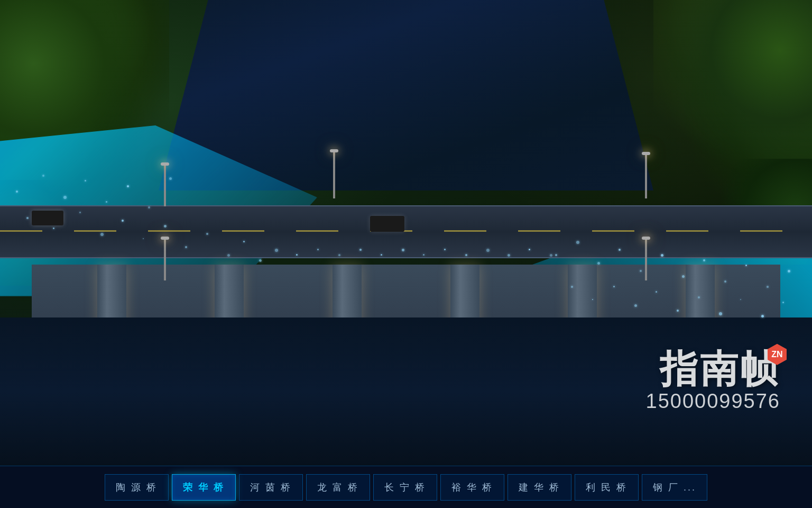 This screenshot has height=508, width=812. What do you see at coordinates (406, 231) in the screenshot?
I see `road-center-line` at bounding box center [406, 231].